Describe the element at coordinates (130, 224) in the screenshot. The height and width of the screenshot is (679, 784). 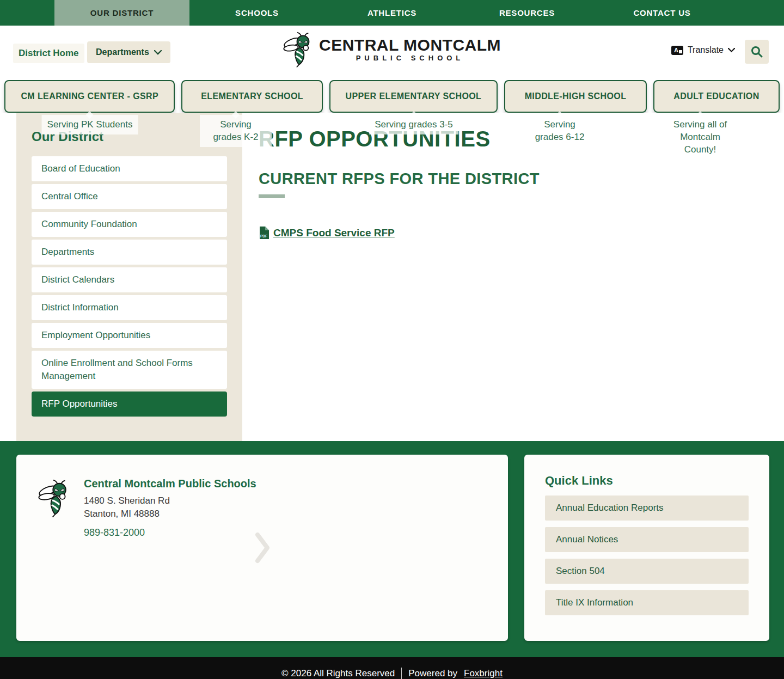
I see `sidebar-item-community-foundation: Community Foundation` at that location.